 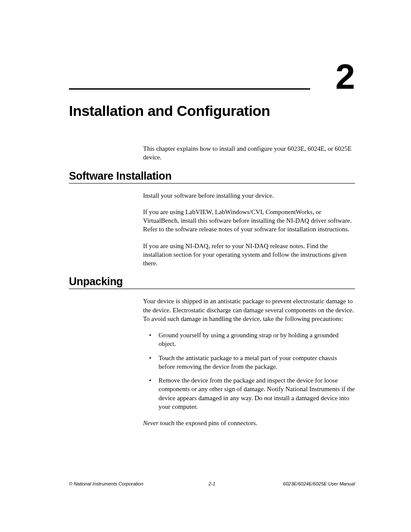 What do you see at coordinates (212, 282) in the screenshot?
I see `section-heading-unpacking: Unpacking` at bounding box center [212, 282].